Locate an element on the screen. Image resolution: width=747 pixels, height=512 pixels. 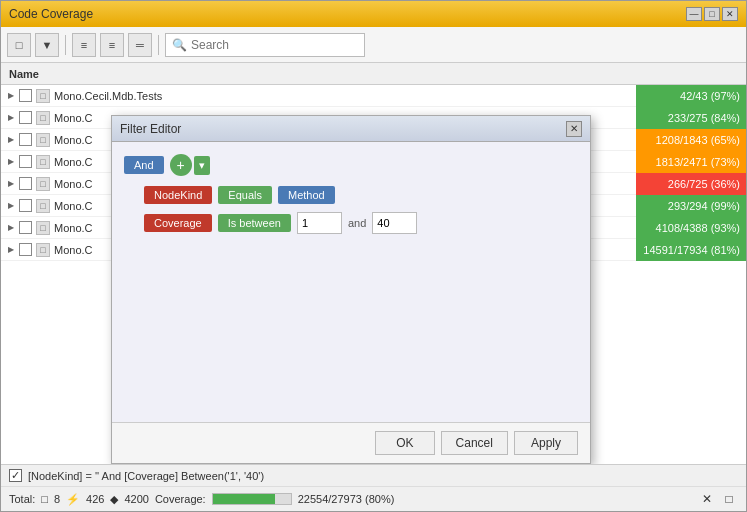
status-bar: ✓ [NodeKind] = '' And [Coverage] Between… is located at coordinates (374, 488).